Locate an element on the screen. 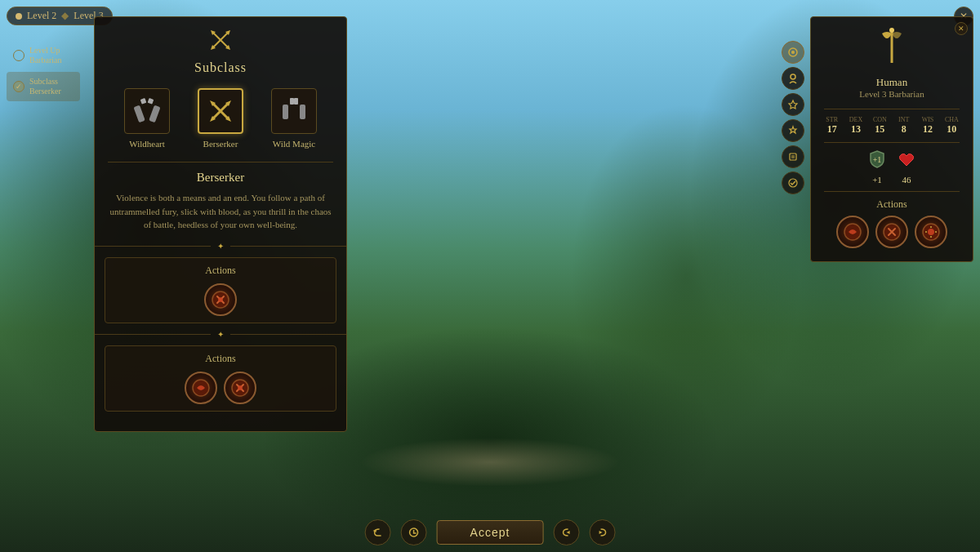 This screenshot has height=552, width=980. actions-label-1: Actions is located at coordinates (220, 271).